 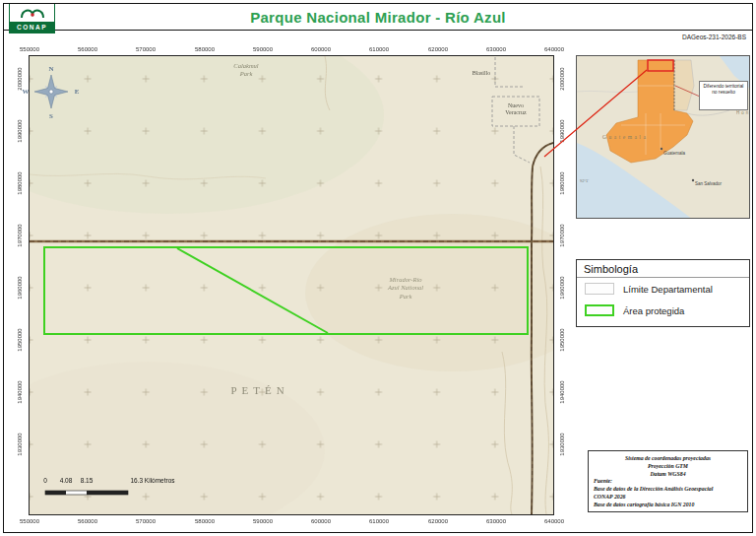 I want to click on peten-label: PETÉN, so click(x=260, y=390).